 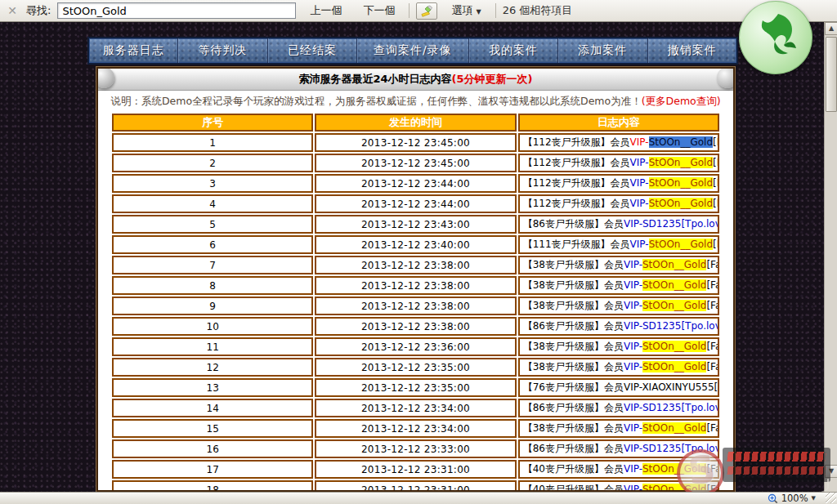 I want to click on row-timestamp: 2013-12-12 23:35:00, so click(x=415, y=387).